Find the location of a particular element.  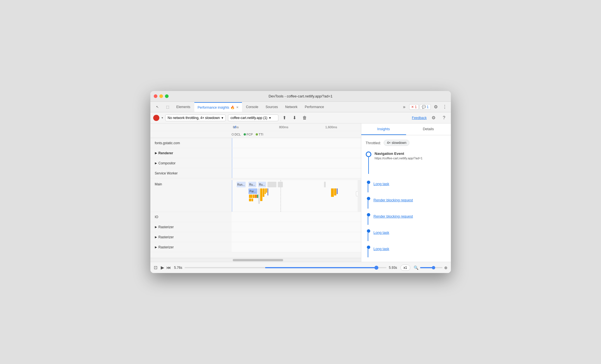

range-slider-thumb is located at coordinates (376, 268).